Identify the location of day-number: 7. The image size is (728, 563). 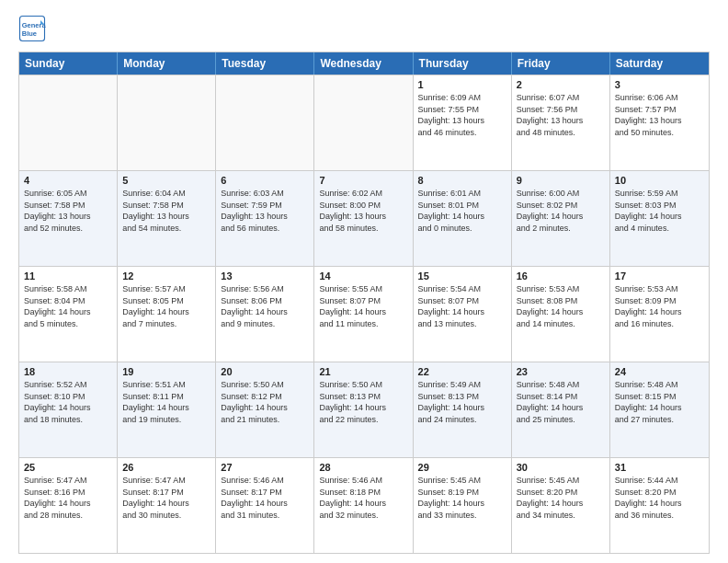
(363, 180).